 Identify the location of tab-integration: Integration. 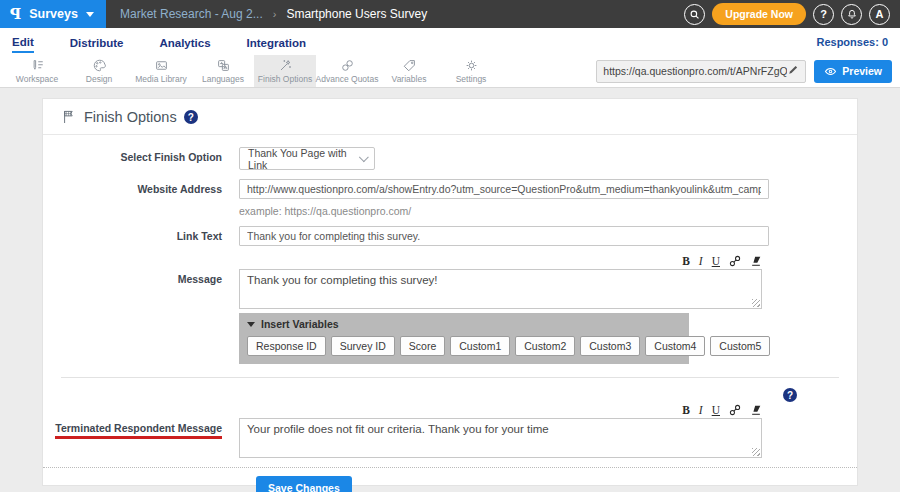
(276, 42).